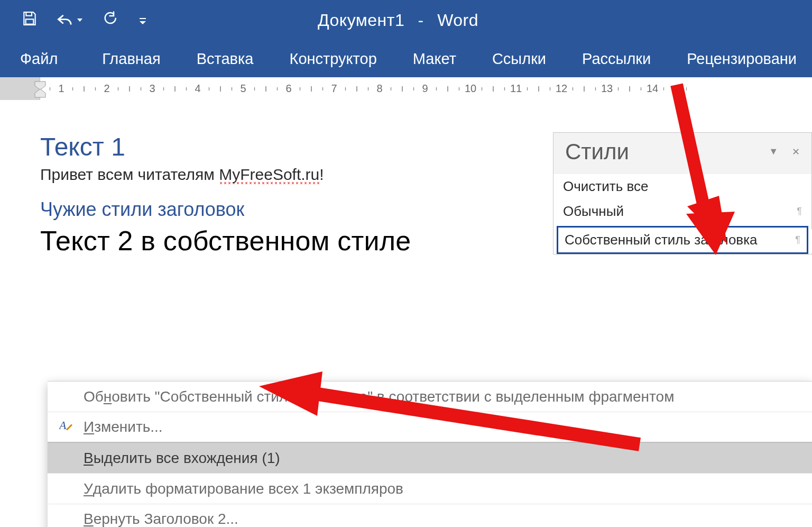 The image size is (812, 527). What do you see at coordinates (361, 20) in the screenshot?
I see `document-name: Документ1` at bounding box center [361, 20].